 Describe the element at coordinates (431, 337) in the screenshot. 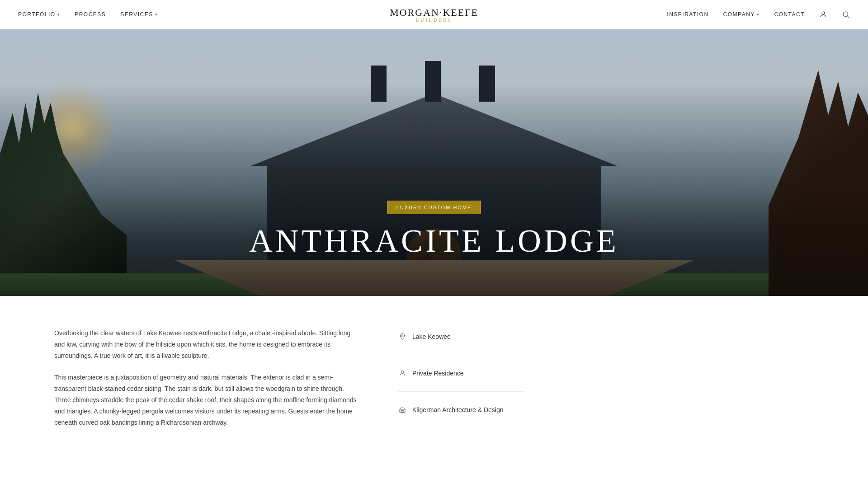

I see `location-text: Lake Keowee` at that location.